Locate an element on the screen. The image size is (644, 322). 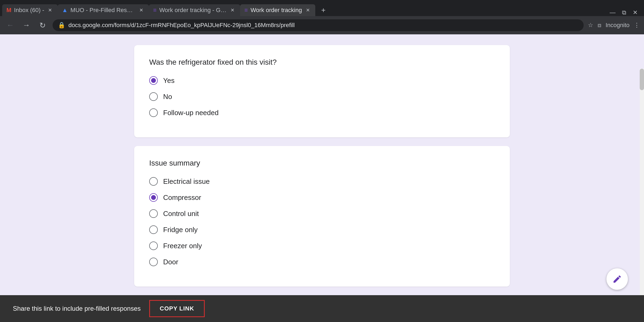
option-followup: Follow-up needed is located at coordinates (322, 113).